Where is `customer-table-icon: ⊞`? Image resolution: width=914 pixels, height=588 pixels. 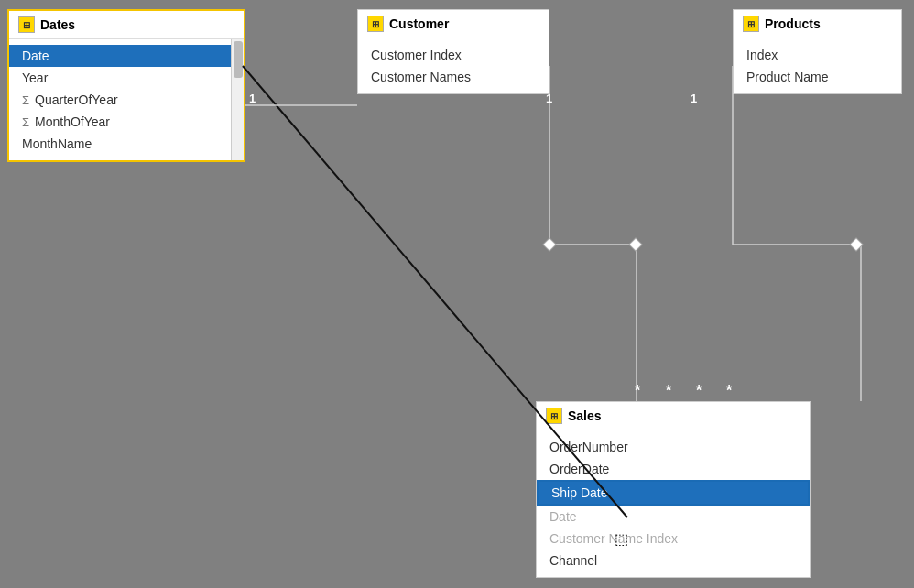
customer-table-icon: ⊞ is located at coordinates (375, 24).